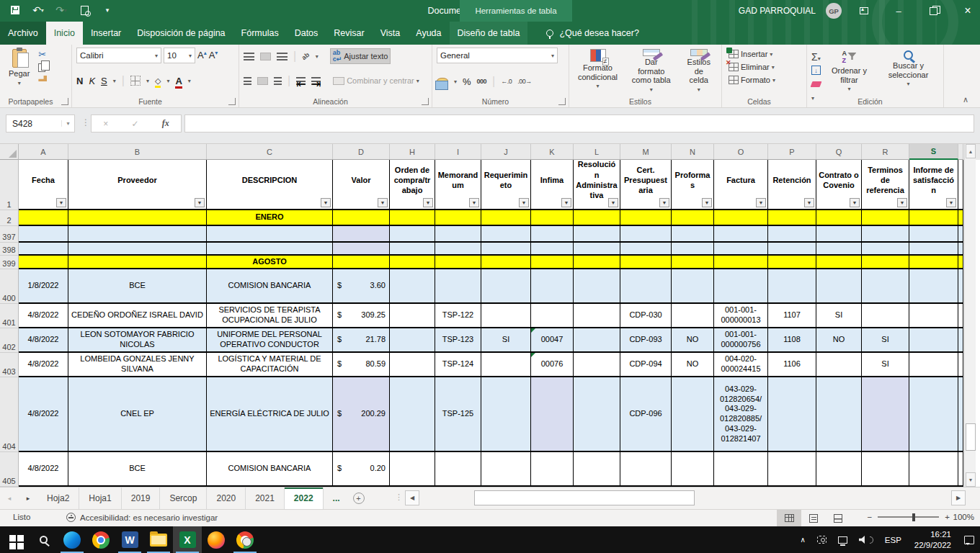 This screenshot has width=980, height=553. Describe the element at coordinates (349, 33) in the screenshot. I see `ribbon-tab-revisar: Revisar` at that location.